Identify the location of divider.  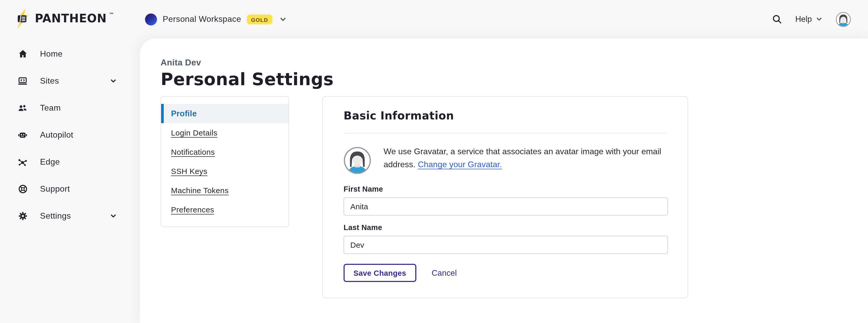
(505, 133).